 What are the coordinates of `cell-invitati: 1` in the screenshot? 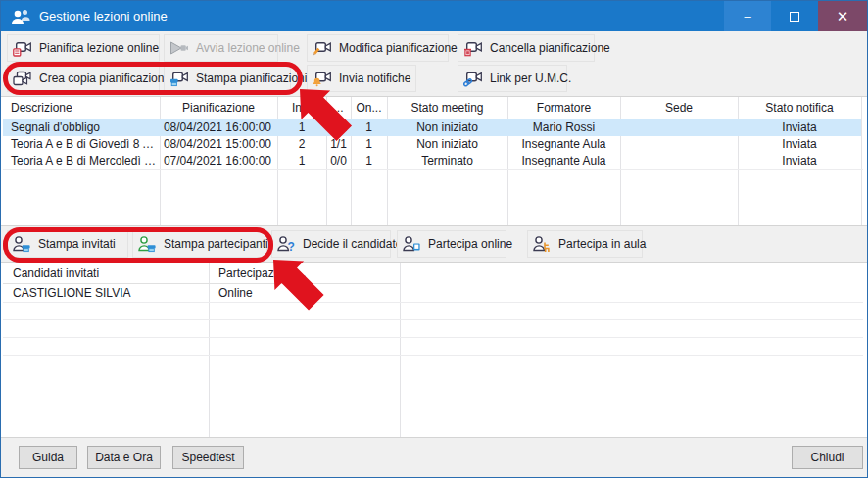 It's located at (302, 127).